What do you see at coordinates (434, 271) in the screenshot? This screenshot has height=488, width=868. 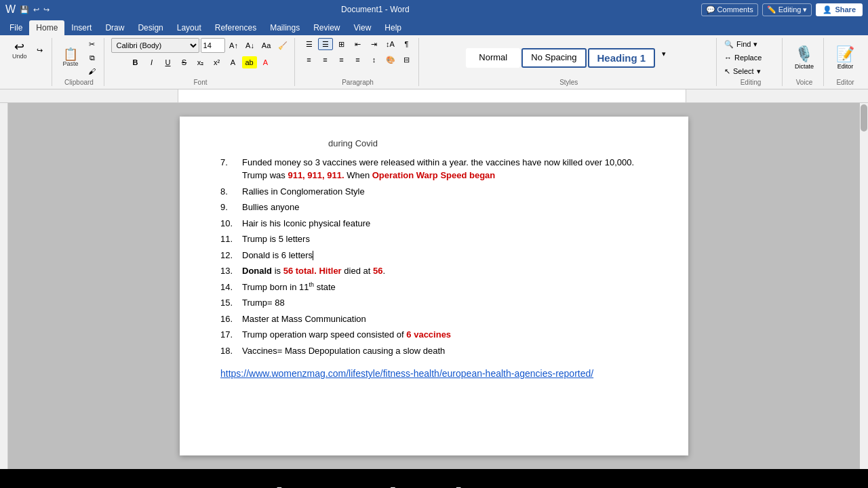 I see `list-item: 13. Donald is 56 total. Hitler died at 5…` at bounding box center [434, 271].